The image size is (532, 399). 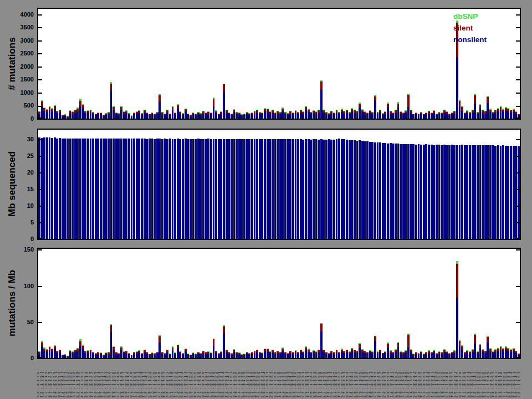 What do you see at coordinates (336, 380) in the screenshot?
I see `x-tick-label: B1-0378` at bounding box center [336, 380].